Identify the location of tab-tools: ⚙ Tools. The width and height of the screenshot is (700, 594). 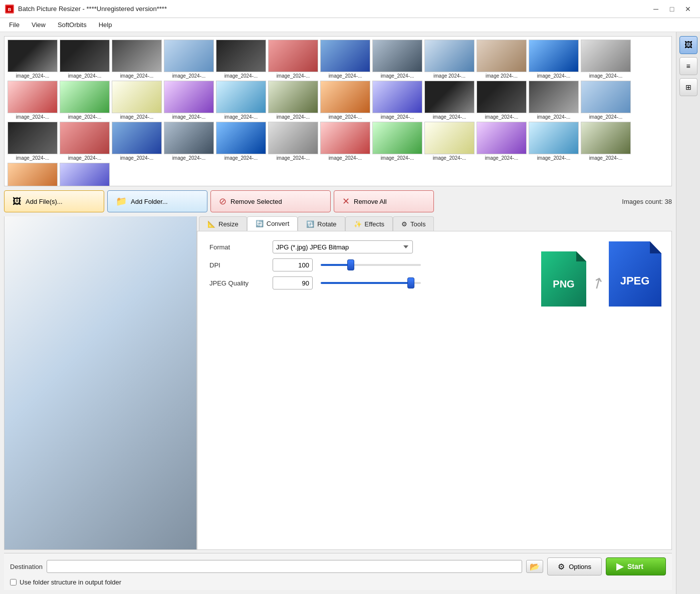
(413, 223).